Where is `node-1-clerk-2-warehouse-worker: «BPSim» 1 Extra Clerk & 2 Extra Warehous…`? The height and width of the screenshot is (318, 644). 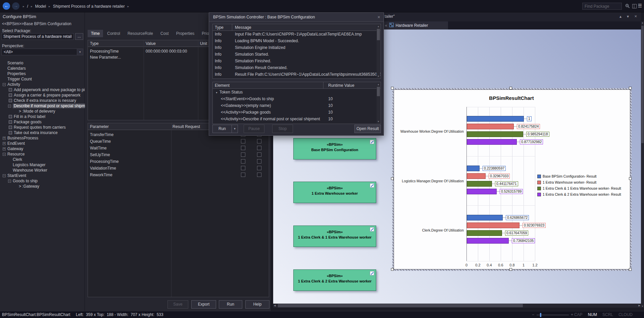
node-1-clerk-2-warehouse-worker: «BPSim» 1 Extra Clerk & 2 Extra Warehous… is located at coordinates (335, 280).